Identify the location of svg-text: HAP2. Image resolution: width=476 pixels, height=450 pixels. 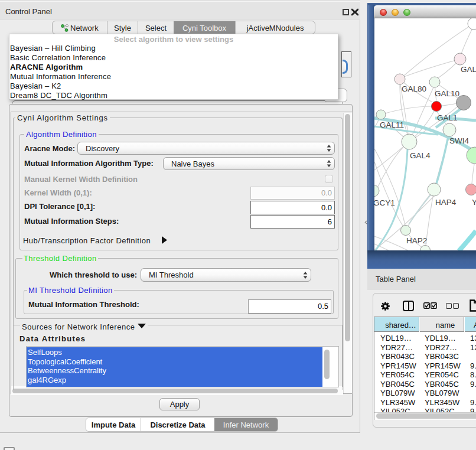
(417, 241).